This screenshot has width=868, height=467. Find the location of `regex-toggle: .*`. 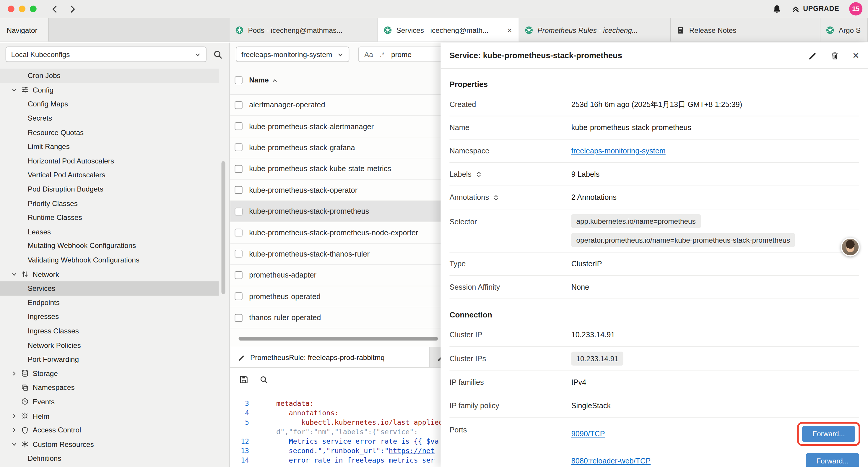

regex-toggle: .* is located at coordinates (382, 55).